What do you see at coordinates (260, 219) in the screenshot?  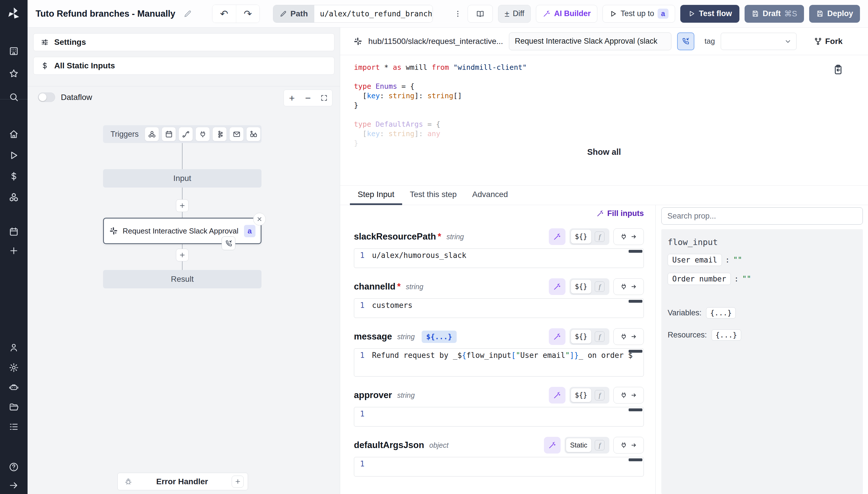 I see `remove-step-button` at bounding box center [260, 219].